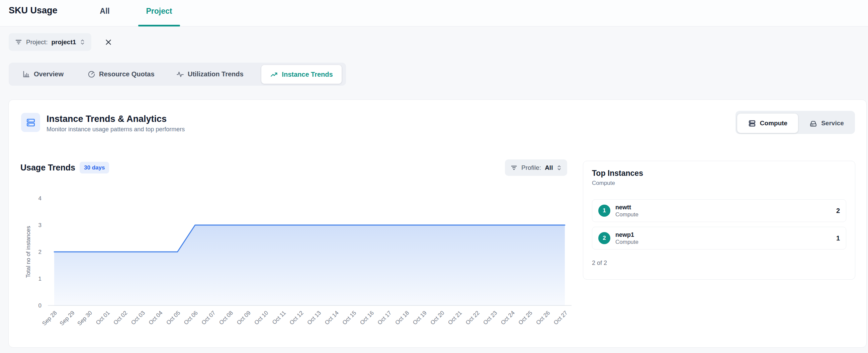 This screenshot has width=868, height=353. What do you see at coordinates (191, 318) in the screenshot?
I see `svg-text: Oct 06` at bounding box center [191, 318].